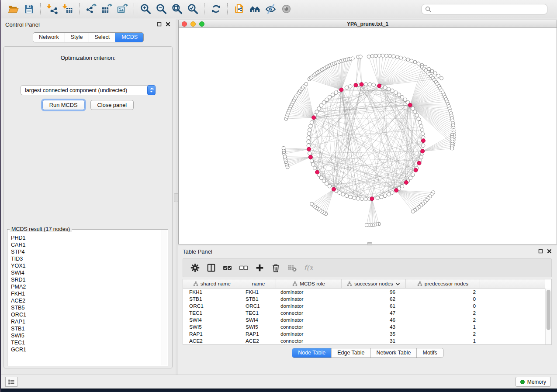 The height and width of the screenshot is (392, 557). I want to click on show-graphics-details-button, so click(286, 9).